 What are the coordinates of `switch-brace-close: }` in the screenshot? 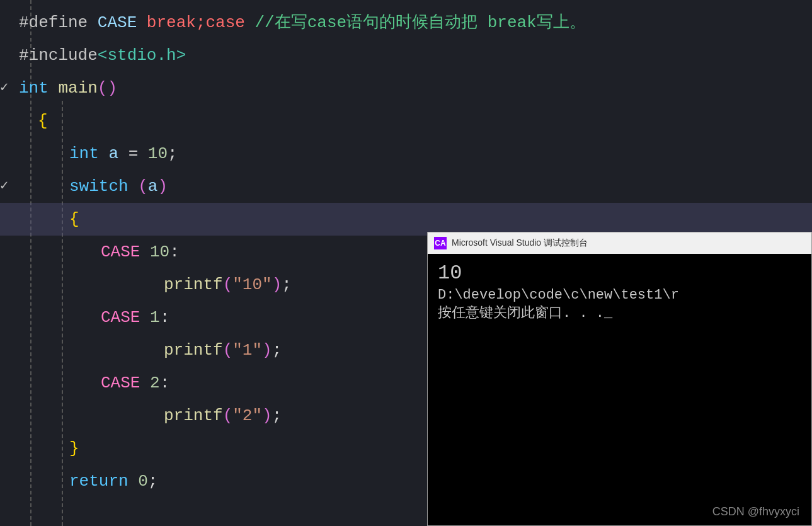 It's located at (74, 449).